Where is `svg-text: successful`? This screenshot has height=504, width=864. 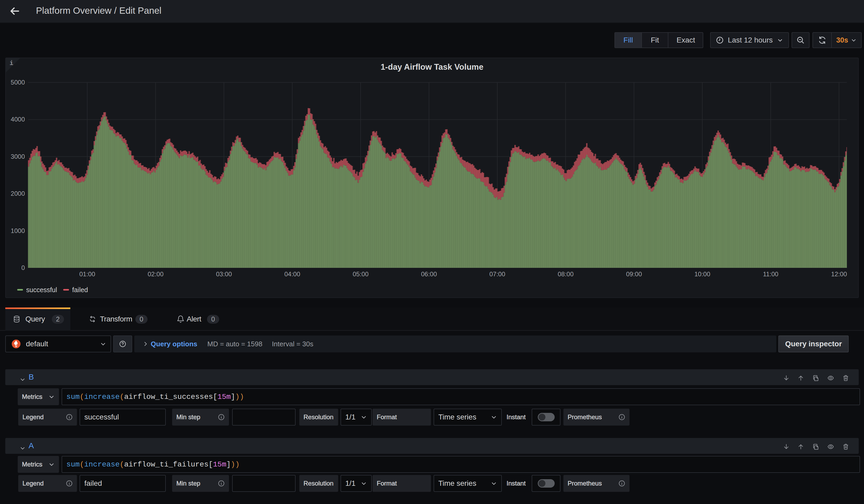
svg-text: successful is located at coordinates (42, 290).